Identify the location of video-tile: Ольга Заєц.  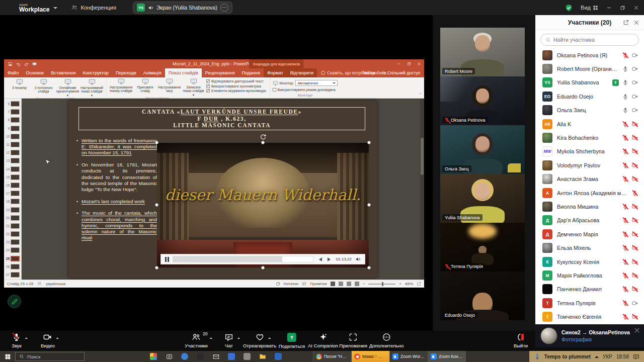
(482, 150).